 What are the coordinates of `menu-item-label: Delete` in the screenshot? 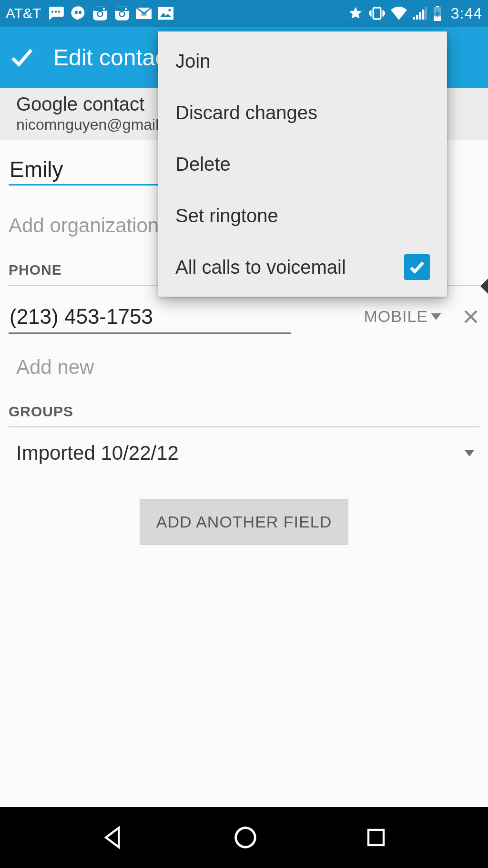 It's located at (203, 164).